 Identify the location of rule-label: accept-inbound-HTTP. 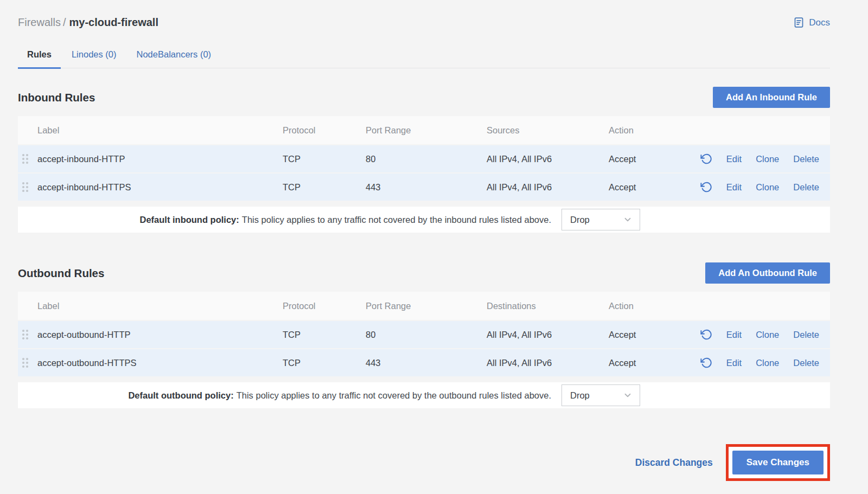
(160, 159).